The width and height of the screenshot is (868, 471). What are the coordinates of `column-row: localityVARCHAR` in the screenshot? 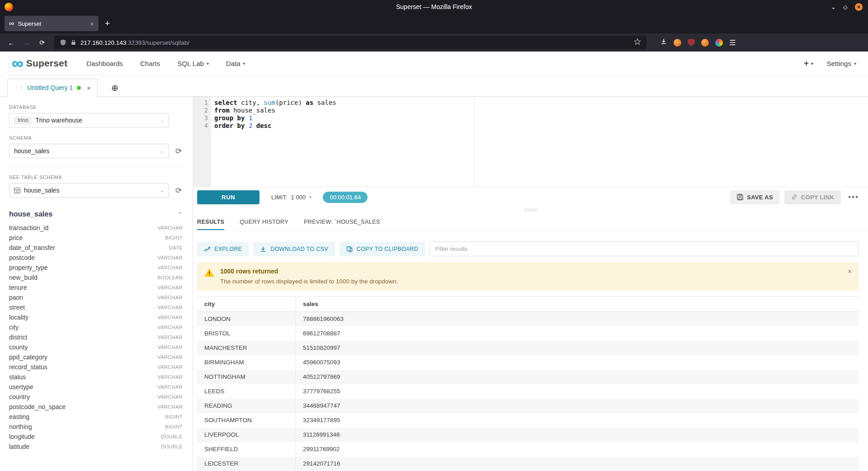 It's located at (96, 317).